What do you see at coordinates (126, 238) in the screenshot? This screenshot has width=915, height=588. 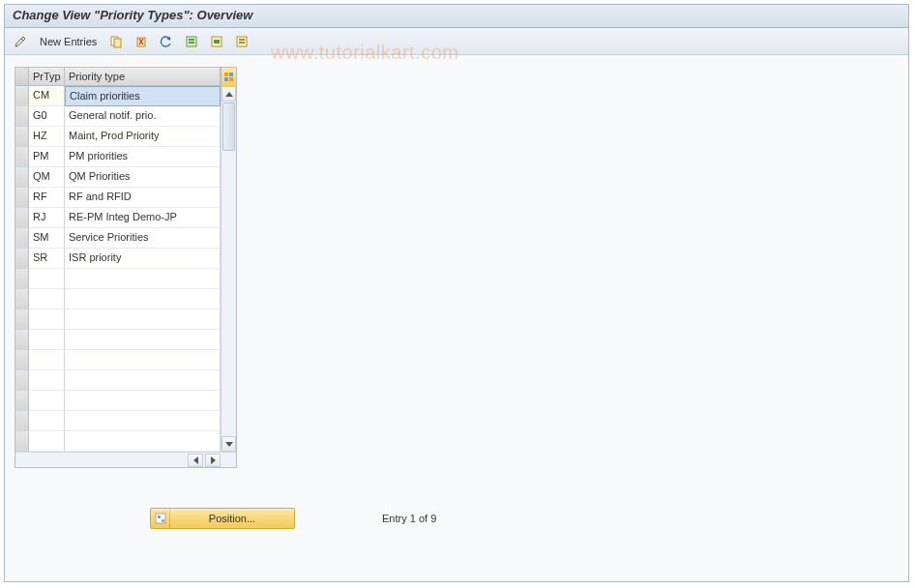 I see `table-row: SMService Priorities` at bounding box center [126, 238].